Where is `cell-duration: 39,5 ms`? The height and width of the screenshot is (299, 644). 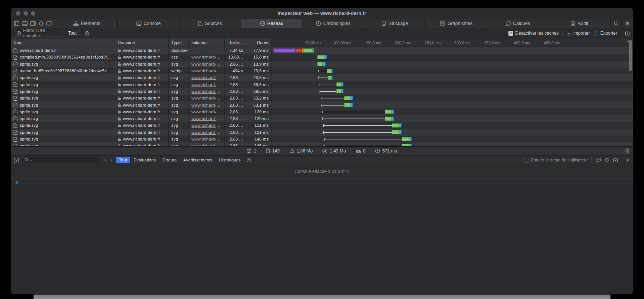
cell-duration: 39,5 ms is located at coordinates (259, 91).